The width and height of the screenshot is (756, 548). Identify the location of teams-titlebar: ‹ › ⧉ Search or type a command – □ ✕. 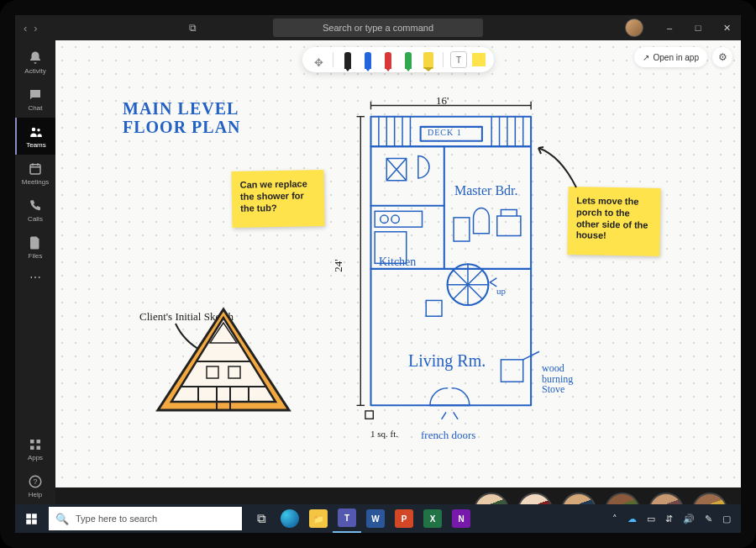
(378, 28).